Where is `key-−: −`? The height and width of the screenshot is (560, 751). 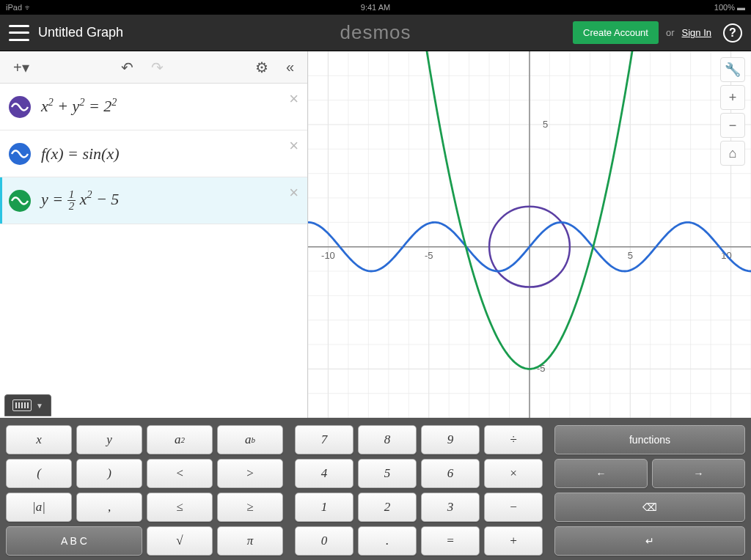
key-−: − is located at coordinates (513, 507).